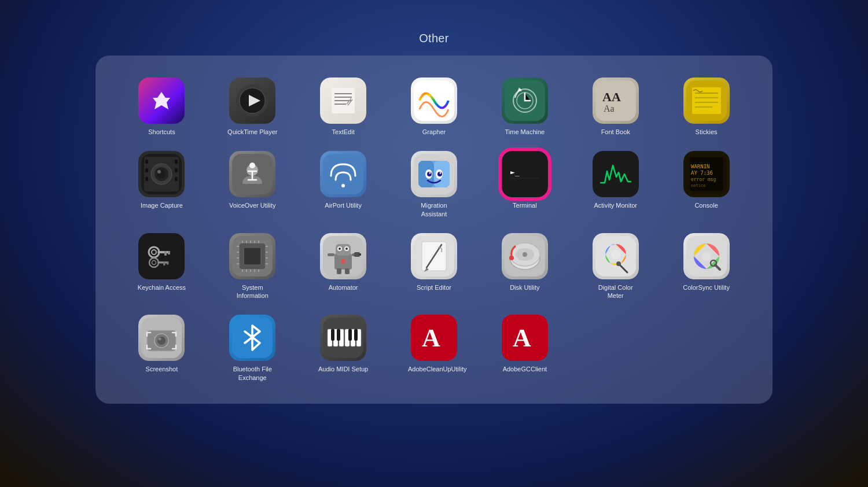 This screenshot has width=868, height=487. I want to click on app-label-stickies: Stickies, so click(707, 132).